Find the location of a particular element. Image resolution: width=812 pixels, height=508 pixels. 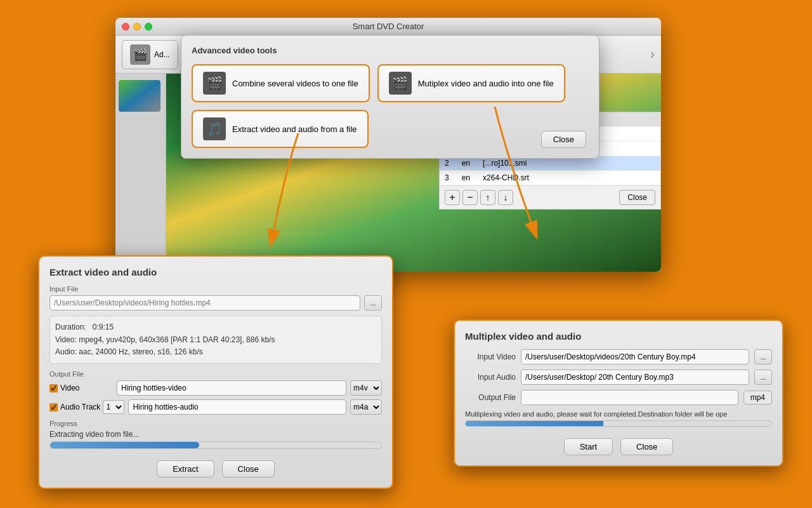

close-button is located at coordinates (126, 27).